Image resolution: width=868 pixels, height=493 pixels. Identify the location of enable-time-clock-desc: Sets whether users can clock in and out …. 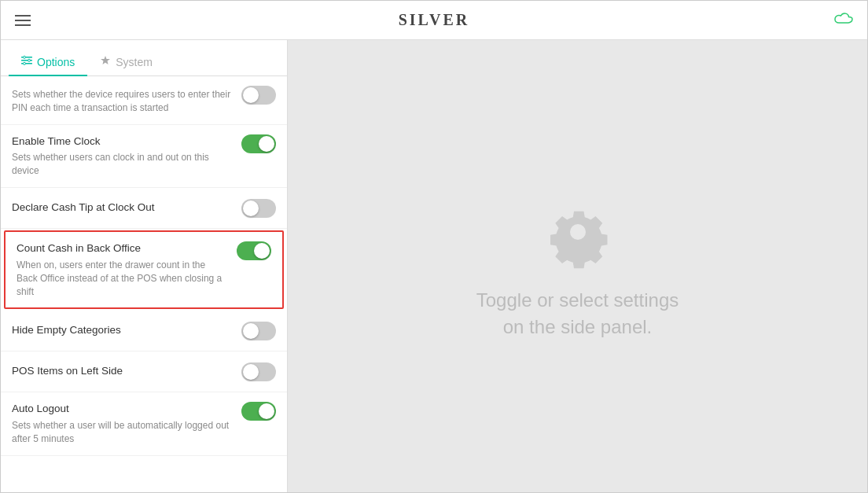
(123, 164).